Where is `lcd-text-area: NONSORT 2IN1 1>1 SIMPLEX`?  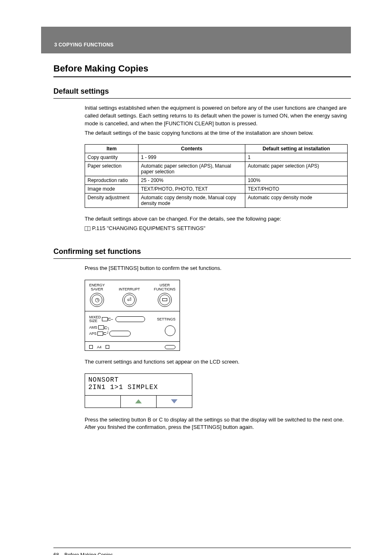 lcd-text-area: NONSORT 2IN1 1>1 SIMPLEX is located at coordinates (138, 385).